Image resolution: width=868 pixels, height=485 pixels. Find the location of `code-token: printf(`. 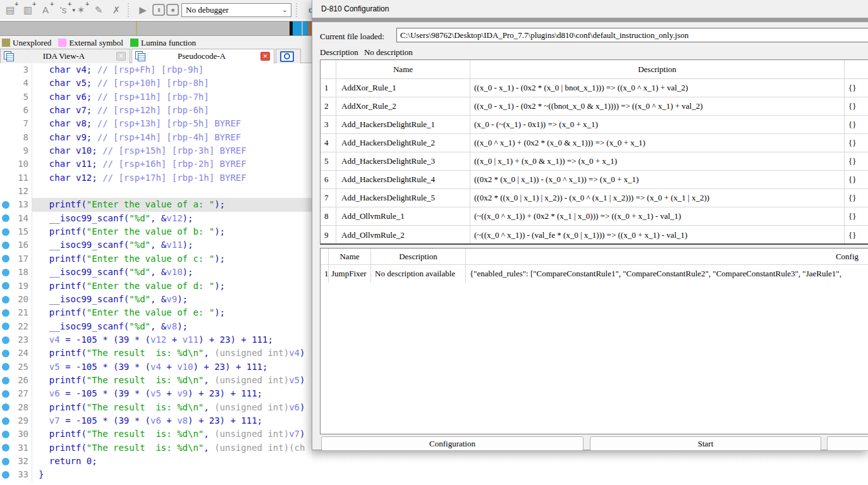

code-token: printf( is located at coordinates (63, 353).